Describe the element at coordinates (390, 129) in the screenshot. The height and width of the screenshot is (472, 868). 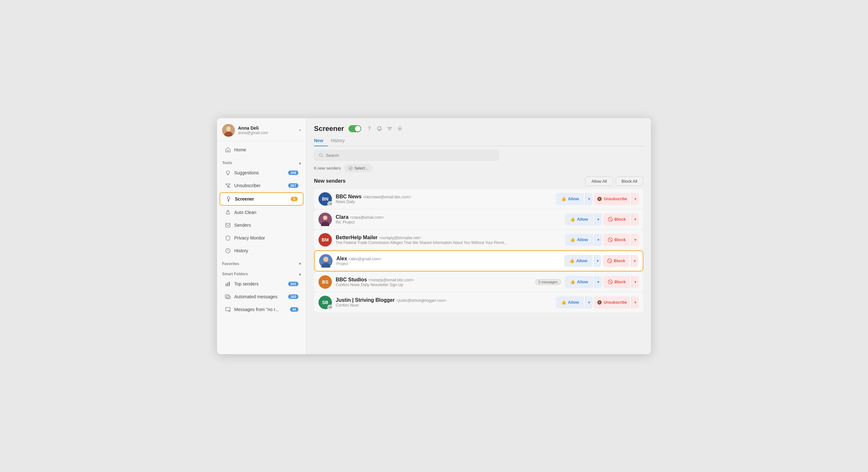
I see `filter-icon` at that location.